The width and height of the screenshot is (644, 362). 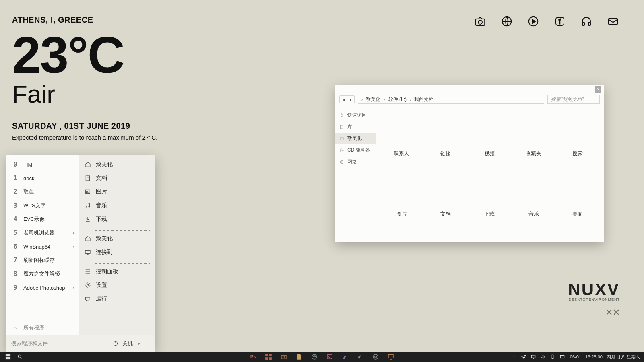 What do you see at coordinates (81, 254) in the screenshot?
I see `start-menu: 0TIM 1dock 2取色 3WPS文字 4EVC录像 5老司机浏览器▸ 6W…` at bounding box center [81, 254].